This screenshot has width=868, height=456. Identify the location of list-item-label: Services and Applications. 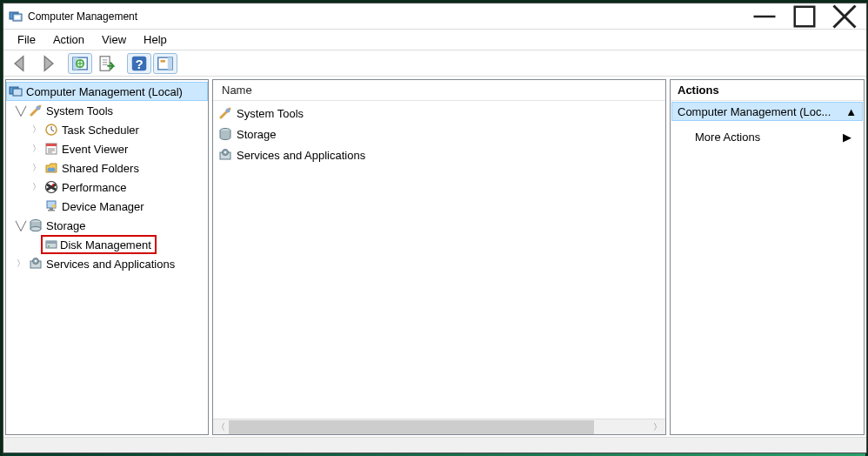
(301, 155).